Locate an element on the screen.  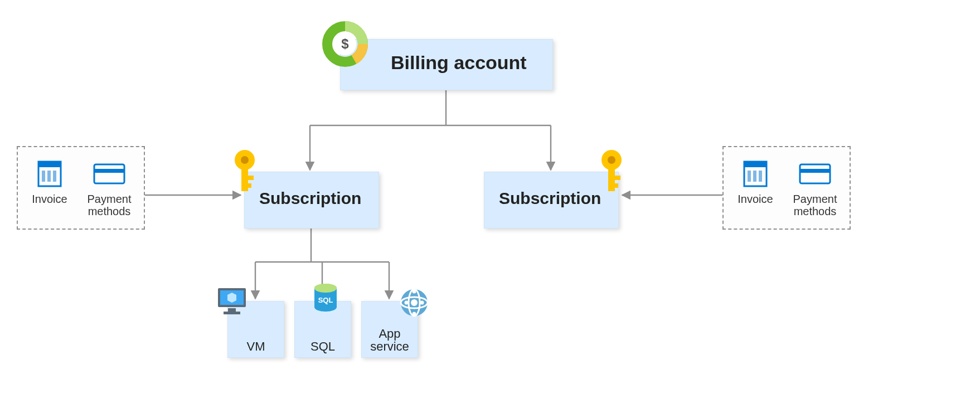
vm-node: VM is located at coordinates (256, 329).